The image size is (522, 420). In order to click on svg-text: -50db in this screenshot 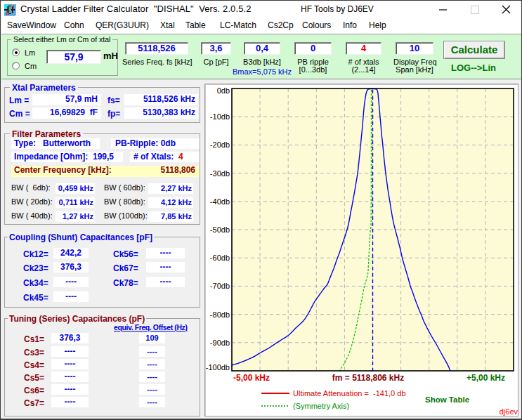, I will do `click(220, 230)`.